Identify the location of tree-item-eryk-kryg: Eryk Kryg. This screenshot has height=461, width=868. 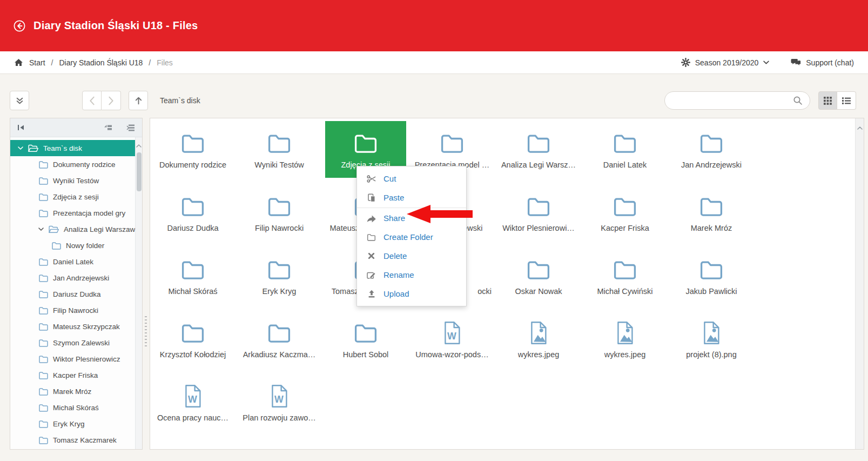
(72, 424).